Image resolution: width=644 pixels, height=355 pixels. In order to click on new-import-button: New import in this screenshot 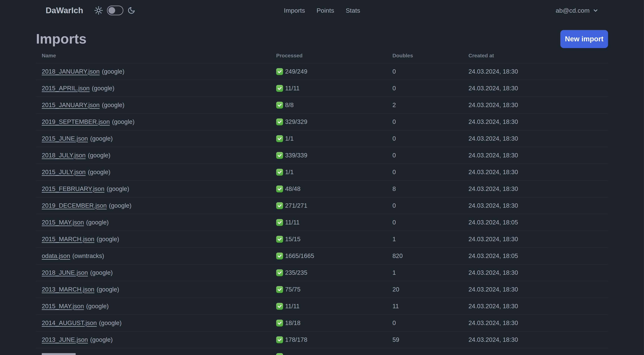, I will do `click(584, 39)`.